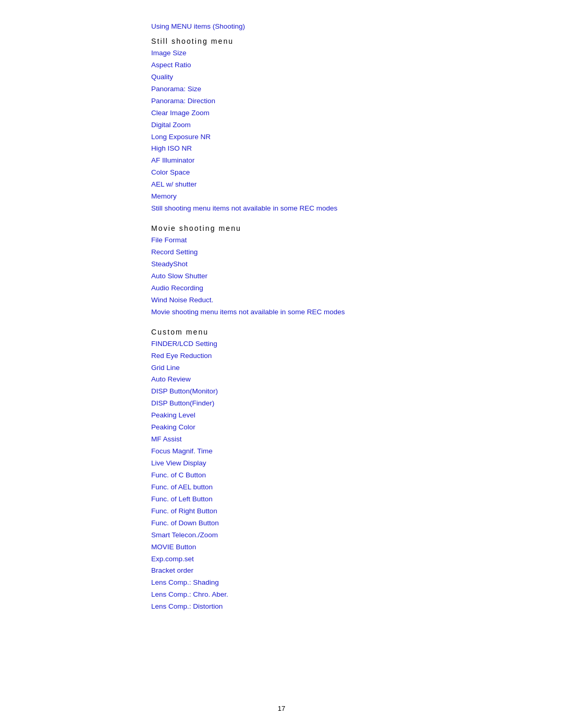  I want to click on link-func-down-button: Func. of Down Button, so click(331, 523).